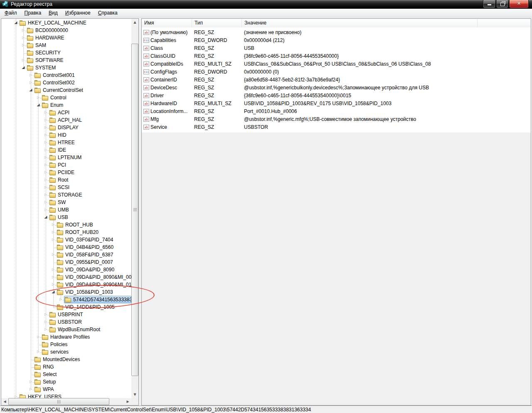  I want to click on tree-node: HKEY_USERS, so click(41, 396).